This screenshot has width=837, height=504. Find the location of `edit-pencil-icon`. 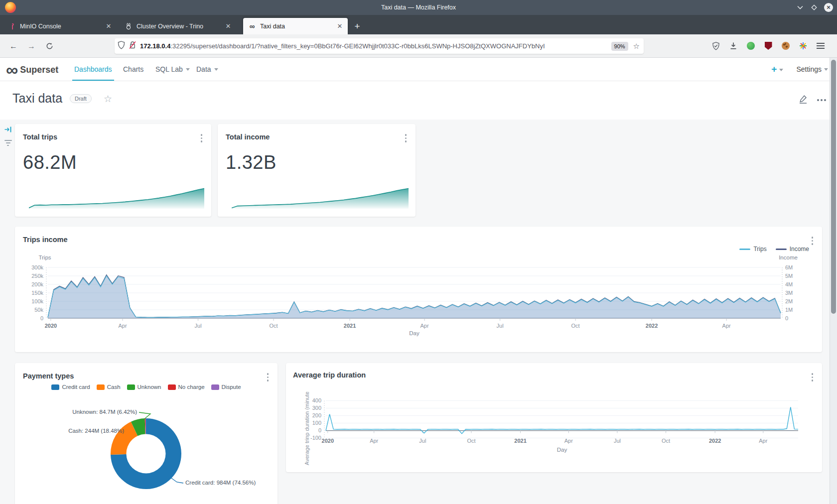

edit-pencil-icon is located at coordinates (803, 100).